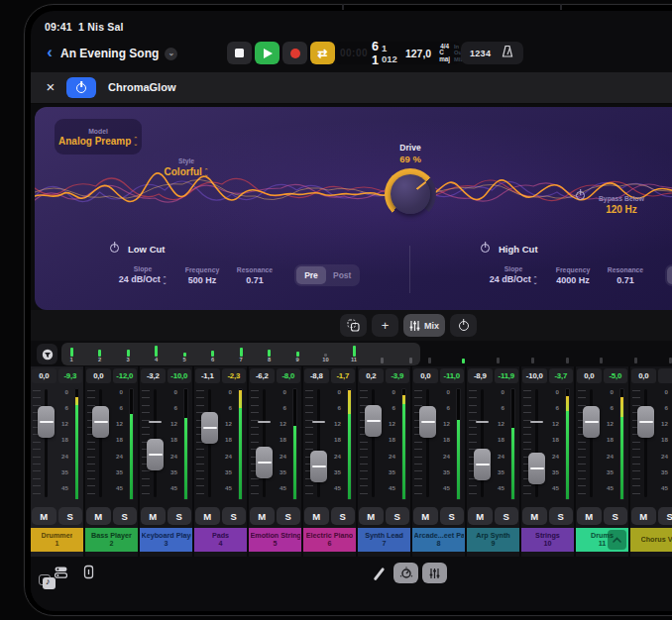  I want to click on power-icon, so click(581, 196).